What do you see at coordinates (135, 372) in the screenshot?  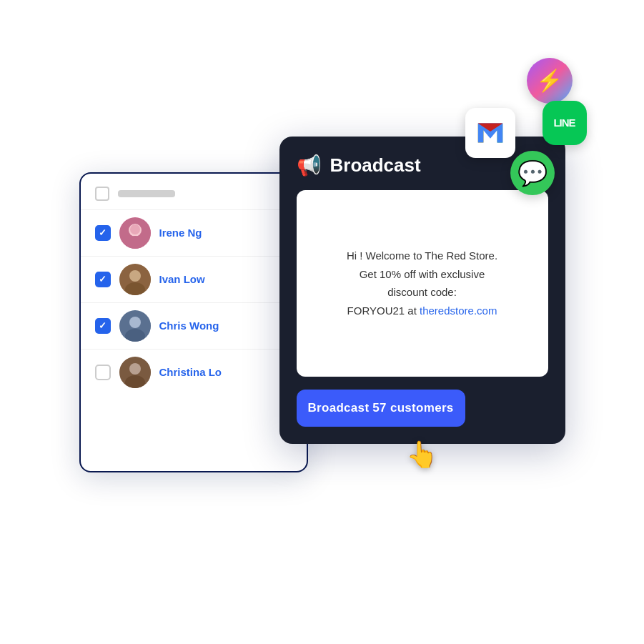 I see `avatar-christina` at bounding box center [135, 372].